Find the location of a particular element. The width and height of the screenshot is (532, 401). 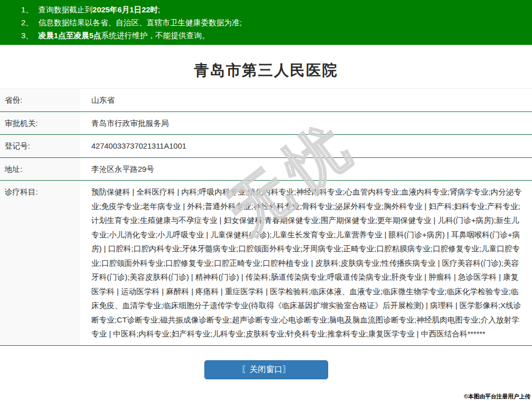

notice-line-1: 1、查询数据截止到2025年6月1日22时; is located at coordinates (266, 9).